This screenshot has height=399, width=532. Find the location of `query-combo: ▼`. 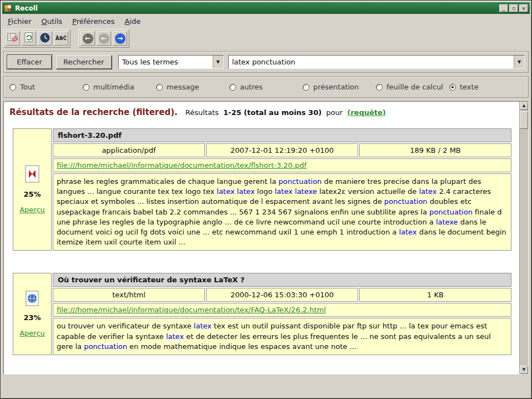

query-combo: ▼ is located at coordinates (377, 62).